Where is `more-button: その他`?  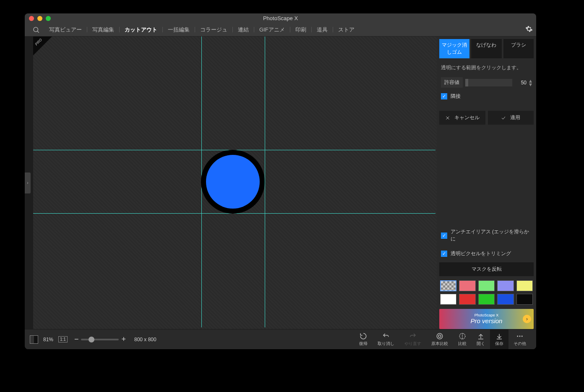 more-button: その他 is located at coordinates (520, 339).